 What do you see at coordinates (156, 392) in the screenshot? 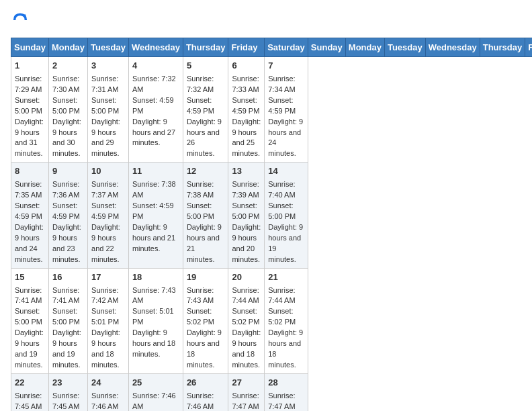
I see `calendar-cell: 25Sunrise: 7:46 AM Sunset: 5:05 PM Dayli…` at bounding box center [156, 392].